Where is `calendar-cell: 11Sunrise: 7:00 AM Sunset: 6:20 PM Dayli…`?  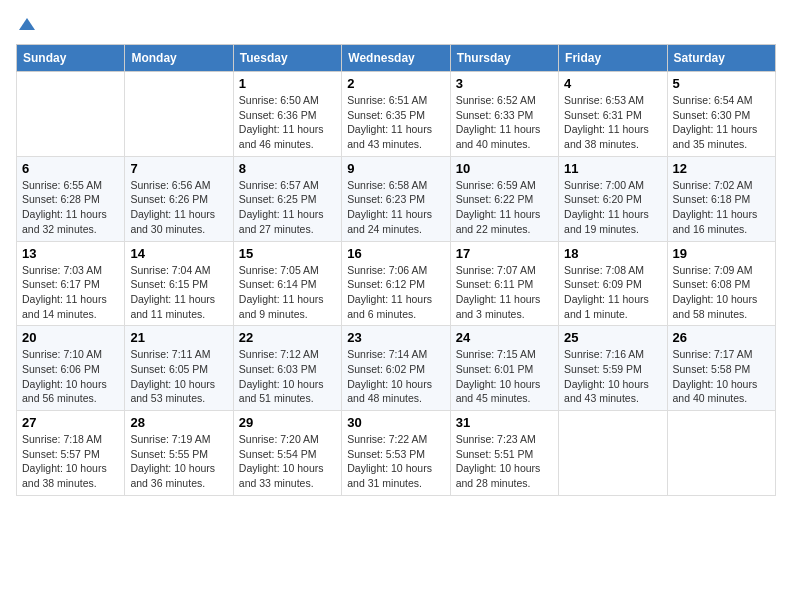
calendar-cell: 11Sunrise: 7:00 AM Sunset: 6:20 PM Dayli… is located at coordinates (613, 198).